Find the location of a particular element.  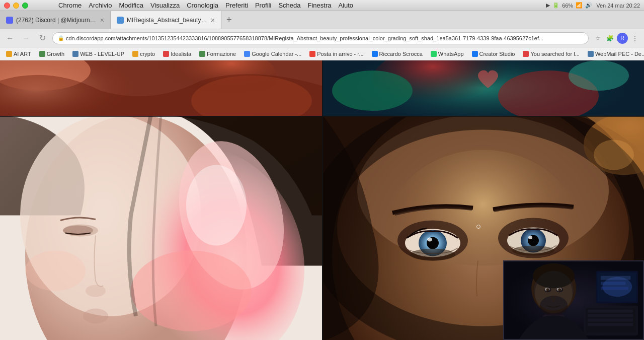

menu-chrome: Chrome is located at coordinates (70, 5).